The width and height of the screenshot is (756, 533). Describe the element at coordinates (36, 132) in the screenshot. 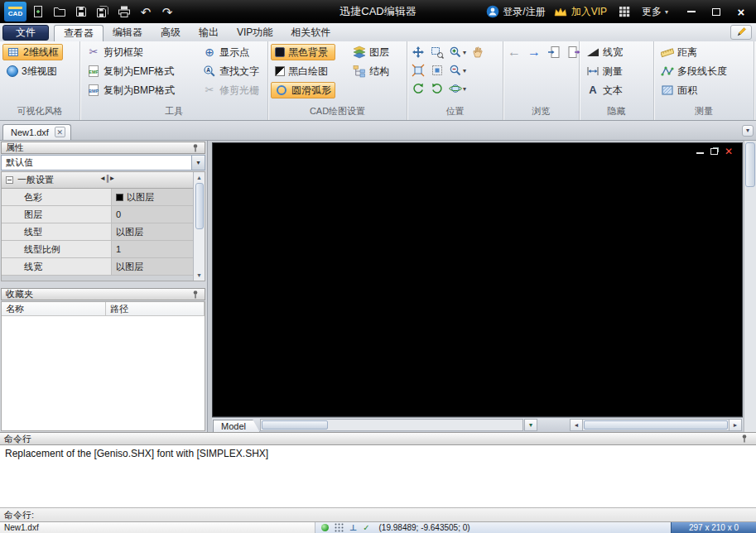

I see `document-tab-active: New1.dxf ✕` at that location.